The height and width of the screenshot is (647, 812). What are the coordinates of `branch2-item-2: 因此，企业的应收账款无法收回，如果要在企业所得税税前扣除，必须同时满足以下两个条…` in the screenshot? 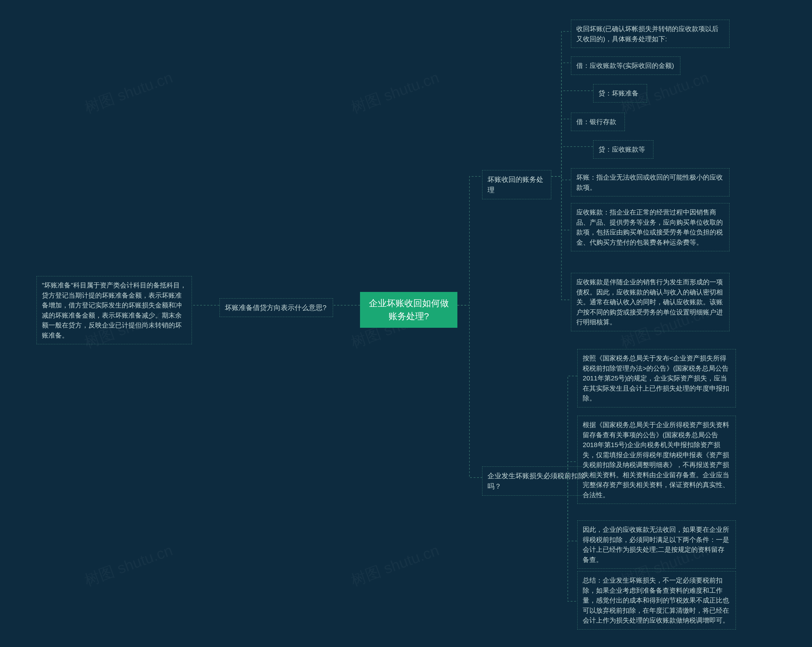 It's located at (657, 545).